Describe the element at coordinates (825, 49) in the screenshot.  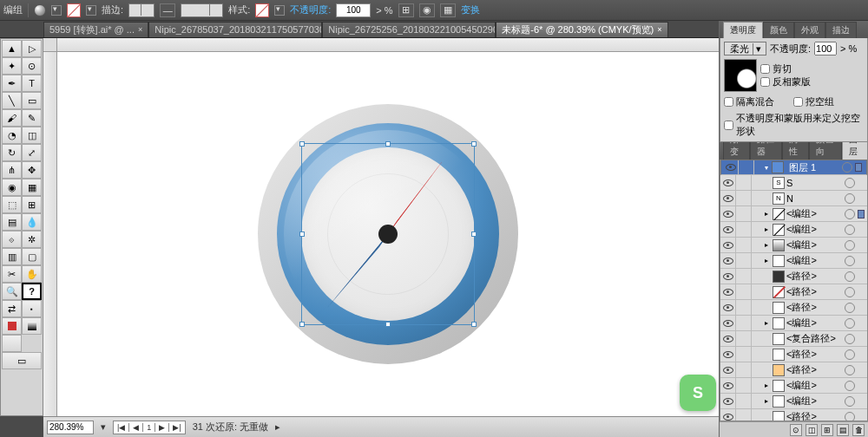
I see `panel-opacity-input` at that location.